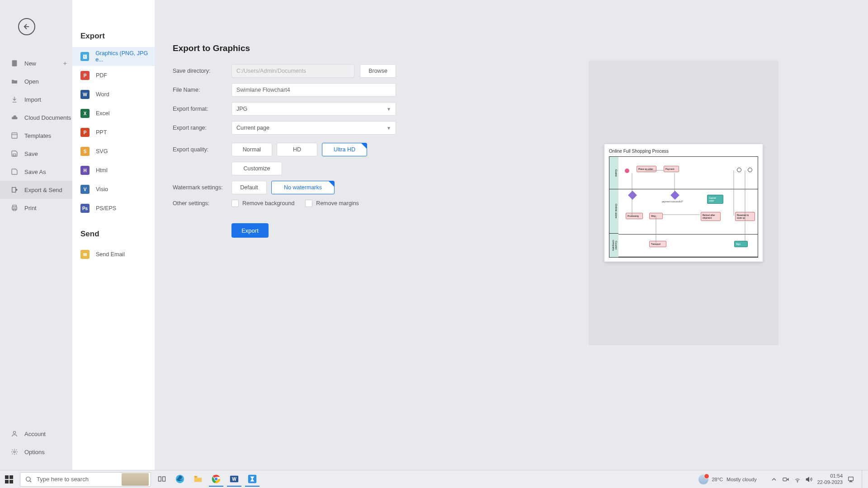 This screenshot has width=868, height=488. Describe the element at coordinates (718, 479) in the screenshot. I see `weather-temp: 28°C` at that location.